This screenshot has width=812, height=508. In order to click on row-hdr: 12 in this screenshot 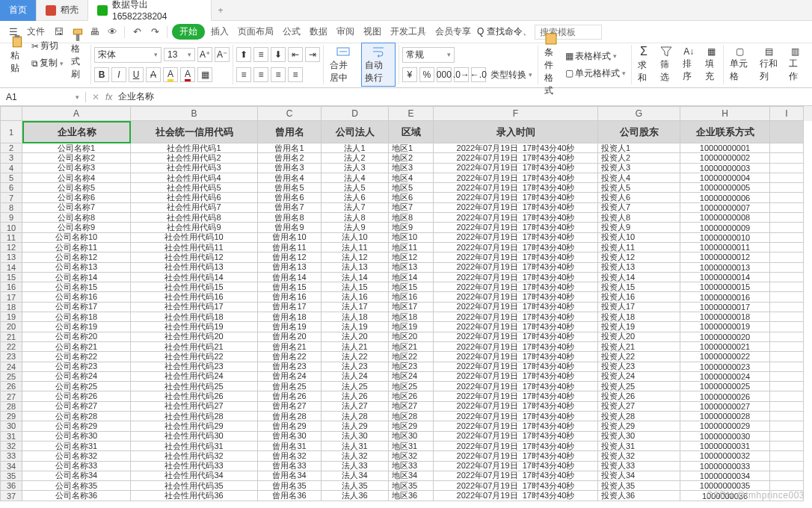, I will do `click(11, 248)`.